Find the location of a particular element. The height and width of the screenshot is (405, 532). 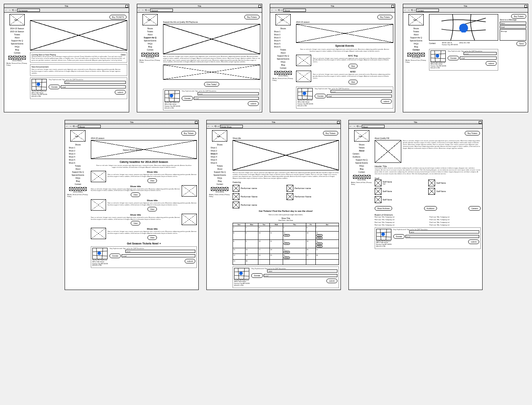

calendar-cell: 15 is located at coordinates (239, 251).